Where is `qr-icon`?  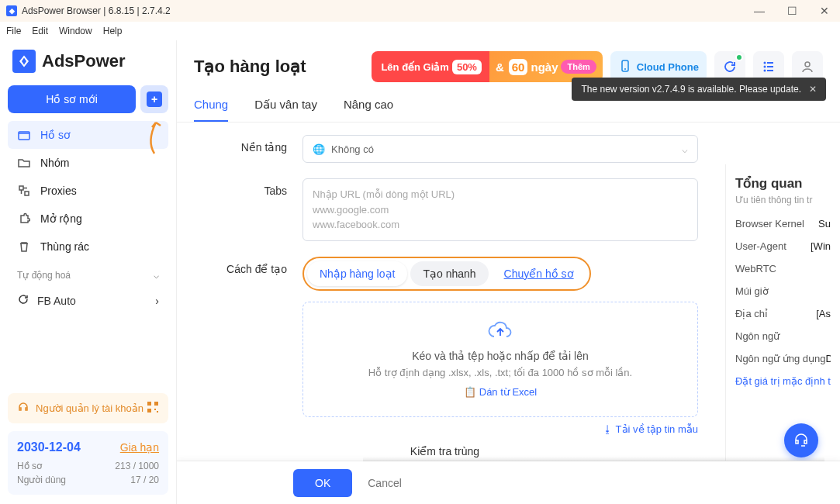 qr-icon is located at coordinates (153, 408).